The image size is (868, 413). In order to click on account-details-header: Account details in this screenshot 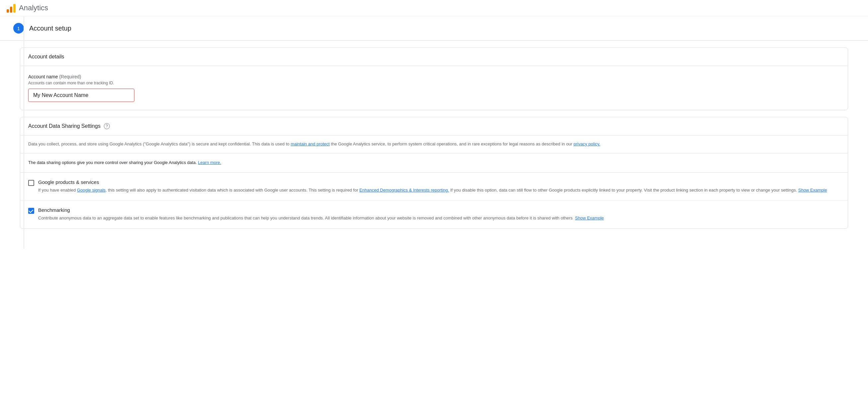, I will do `click(434, 57)`.